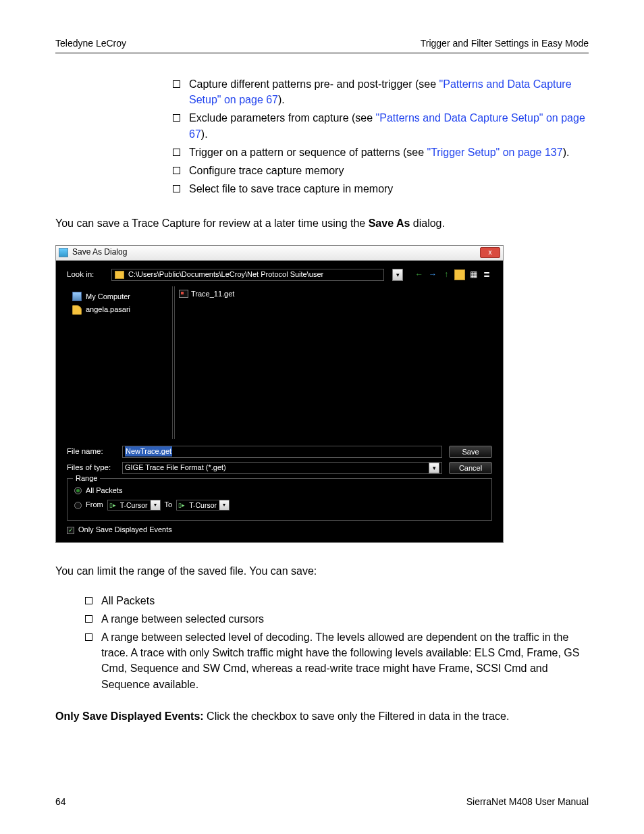 The height and width of the screenshot is (834, 644). Describe the element at coordinates (446, 275) in the screenshot. I see `up-icon: ↑` at that location.